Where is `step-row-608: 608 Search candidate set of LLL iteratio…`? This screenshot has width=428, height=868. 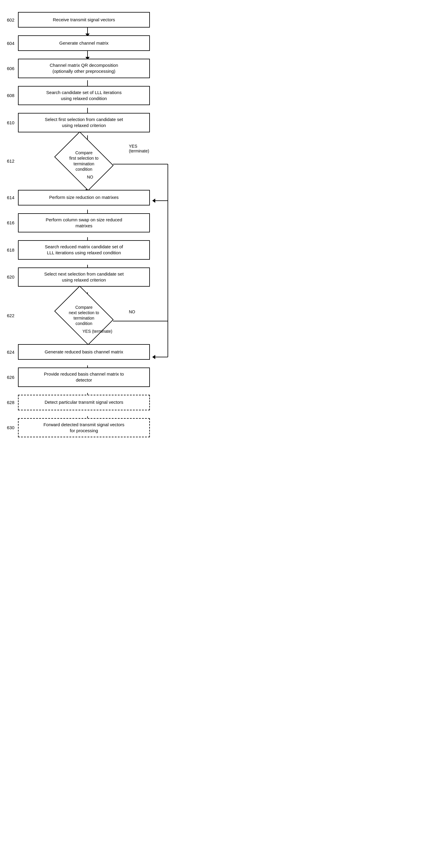
step-row-608: 608 Search candidate set of LLL iteratio… is located at coordinates (107, 96).